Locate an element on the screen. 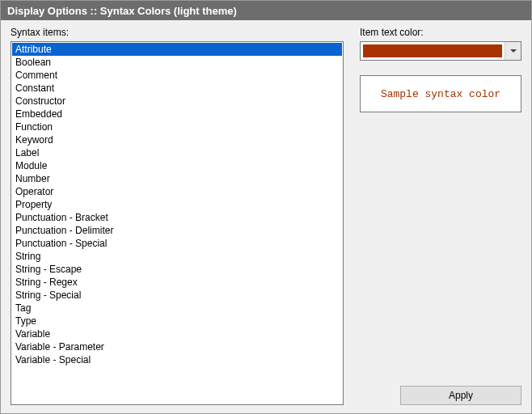  apply-button: Apply is located at coordinates (461, 395).